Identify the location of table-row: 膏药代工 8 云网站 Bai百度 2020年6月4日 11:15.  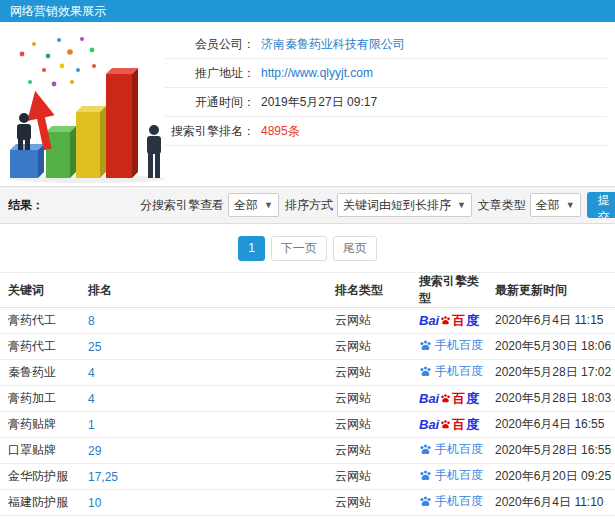
(308, 321).